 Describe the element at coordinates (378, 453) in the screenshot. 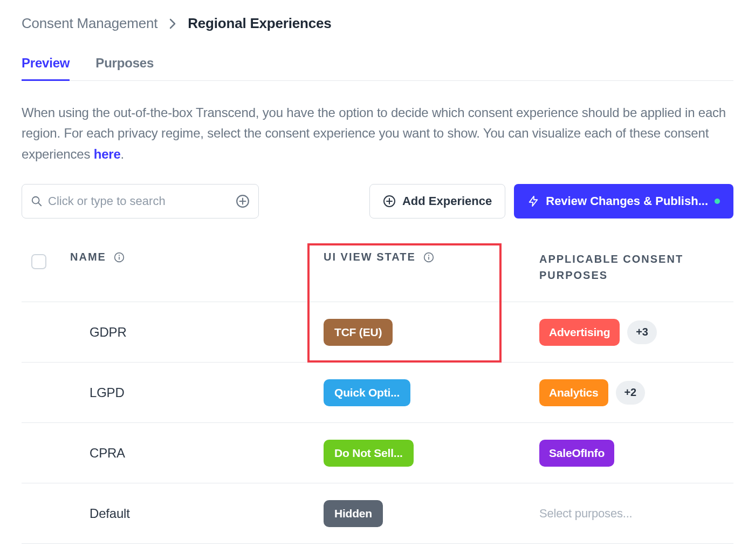

I see `table-row: CPRADo Not Sell...SaleOfInfo` at that location.